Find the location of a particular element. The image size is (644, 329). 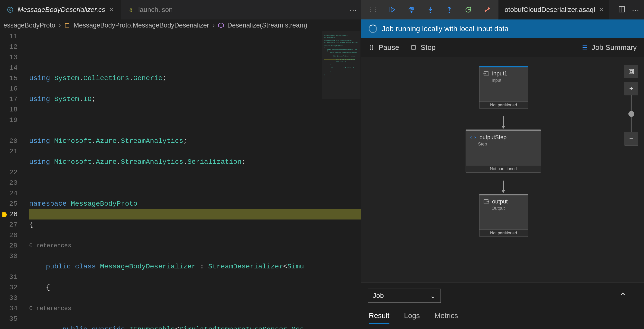

tab-asaql: otobufCloudDeserializer.asaql ✕ is located at coordinates (554, 10).